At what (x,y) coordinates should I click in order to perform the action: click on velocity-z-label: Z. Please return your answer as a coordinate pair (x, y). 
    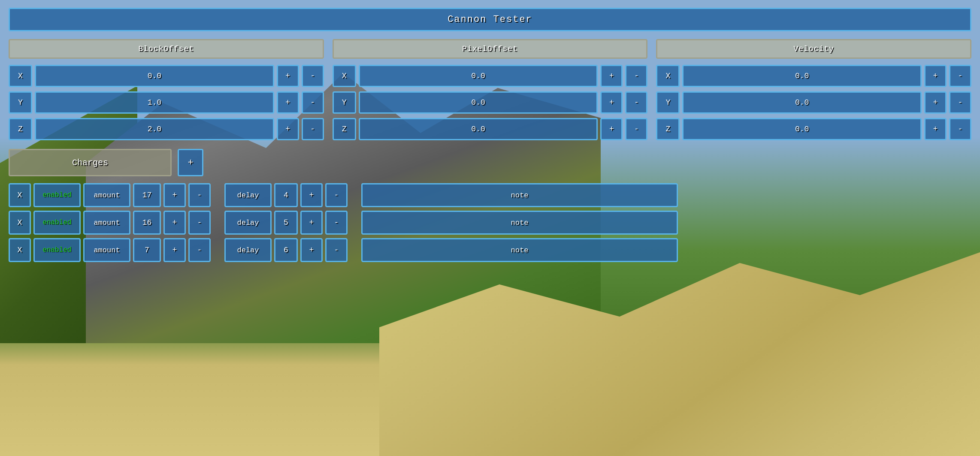
    Looking at the image, I should click on (668, 129).